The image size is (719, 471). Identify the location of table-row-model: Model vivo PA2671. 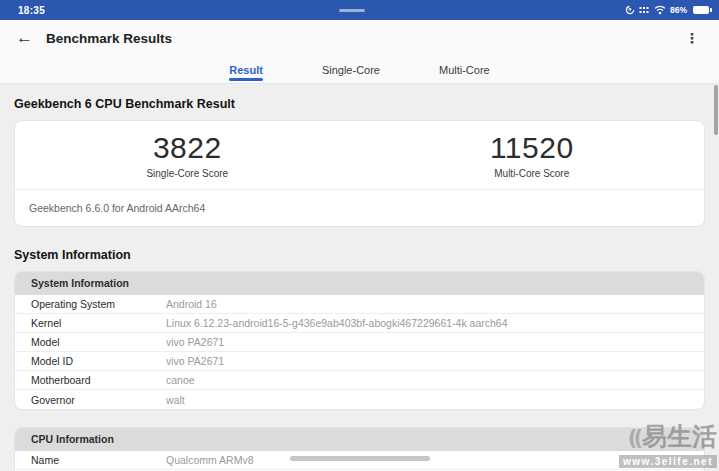
(360, 342).